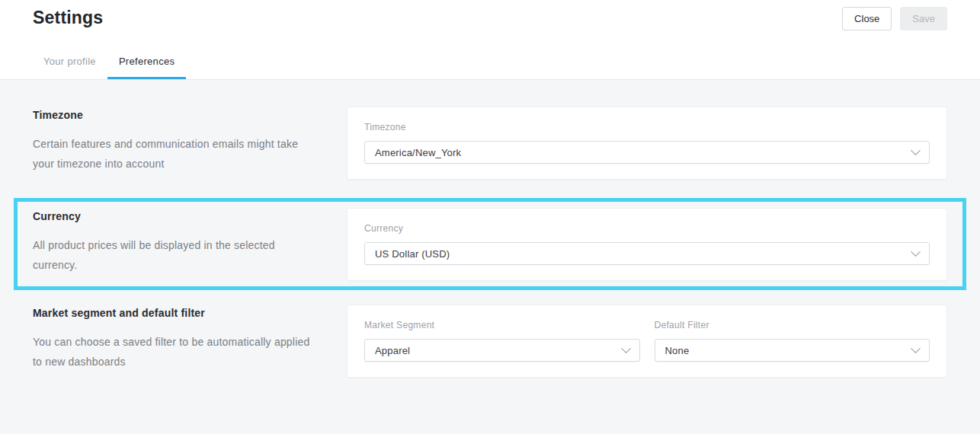  Describe the element at coordinates (647, 254) in the screenshot. I see `currency-select: US Dollar (USD)` at that location.